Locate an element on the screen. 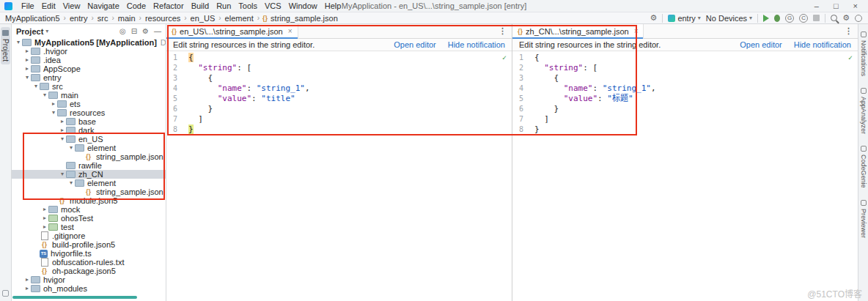 This screenshot has height=301, width=868. close-window-icon: × is located at coordinates (856, 6).